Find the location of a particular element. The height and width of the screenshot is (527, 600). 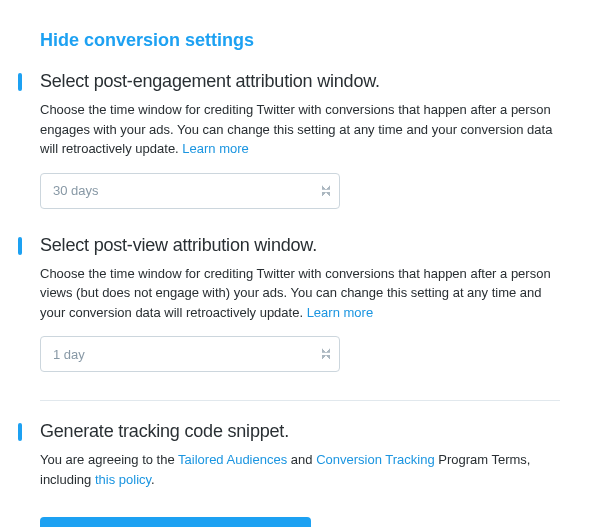

post-engagement-desc-text: Choose the time window for crediting Twi… is located at coordinates (296, 129).